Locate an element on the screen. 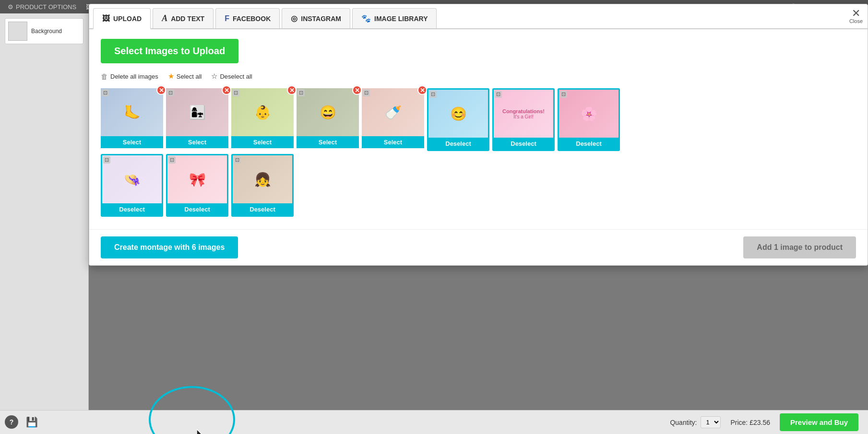 This screenshot has width=868, height=434. help-icon: ? is located at coordinates (12, 422).